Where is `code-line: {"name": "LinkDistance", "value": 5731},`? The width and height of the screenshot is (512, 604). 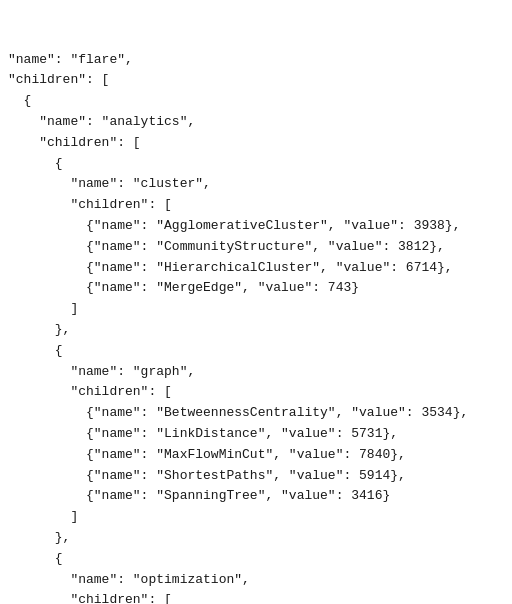 code-line: {"name": "LinkDistance", "value": 5731}, is located at coordinates (256, 434).